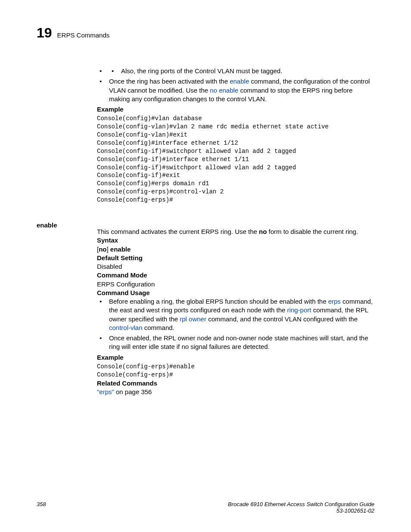 The height and width of the screenshot is (532, 411). I want to click on u1-pre: Before enabling a ring, the global ERPS …, so click(219, 302).